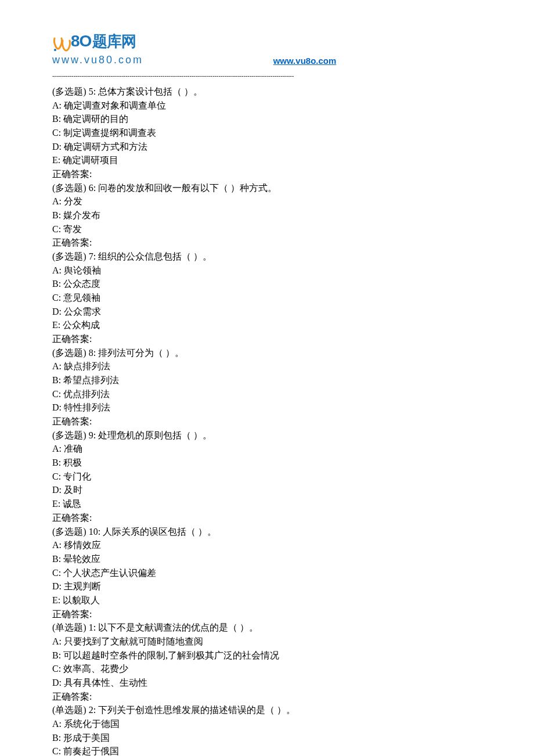 This screenshot has height=756, width=534. I want to click on question-option: B: 公众态度, so click(270, 284).